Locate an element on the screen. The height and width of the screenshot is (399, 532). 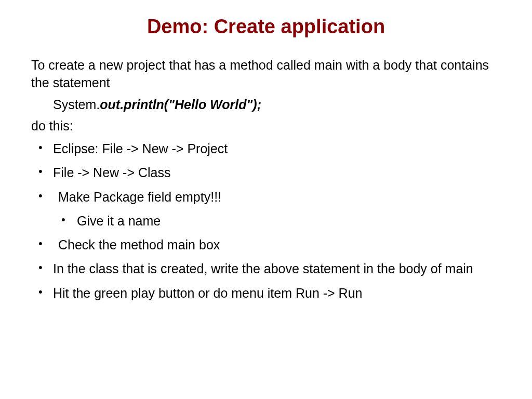
list-item: Make Package field empty!!! is located at coordinates (266, 197).